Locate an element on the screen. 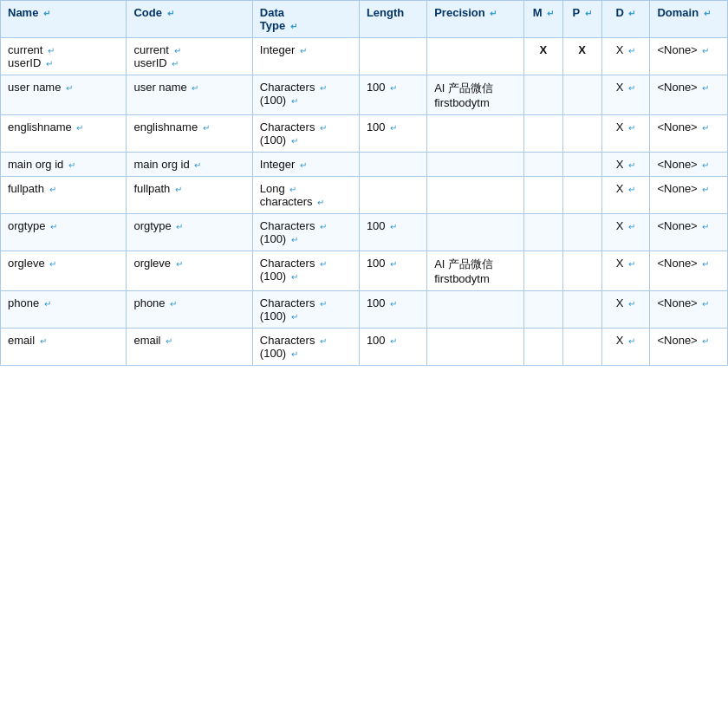 The height and width of the screenshot is (716, 728). cell-name-line-0: current ↵ is located at coordinates (63, 50).